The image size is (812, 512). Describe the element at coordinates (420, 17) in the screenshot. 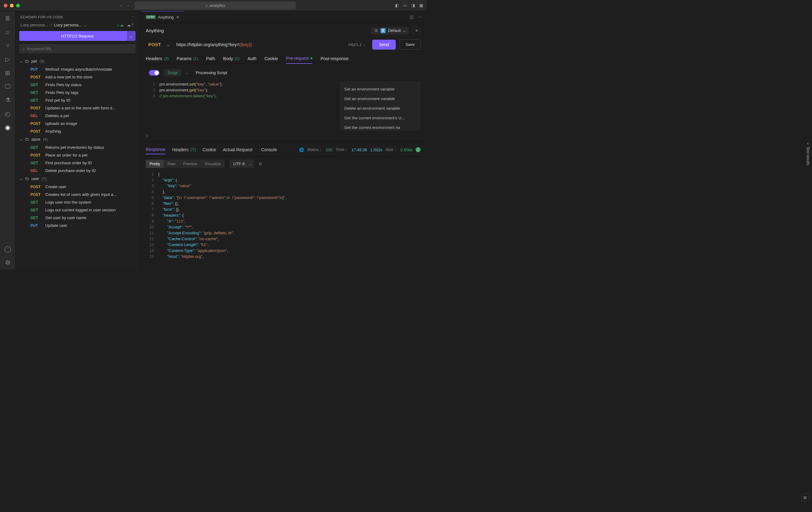

I see `more-actions-icon: ⋯` at that location.